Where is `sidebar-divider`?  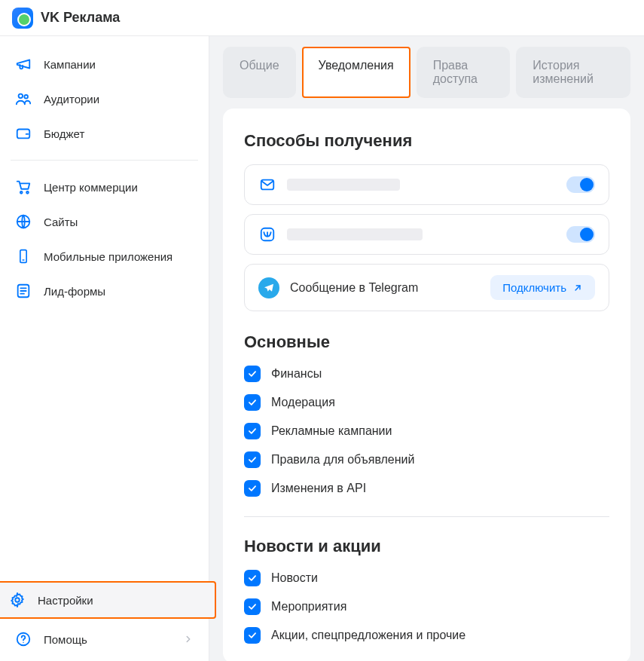
sidebar-divider is located at coordinates (104, 160).